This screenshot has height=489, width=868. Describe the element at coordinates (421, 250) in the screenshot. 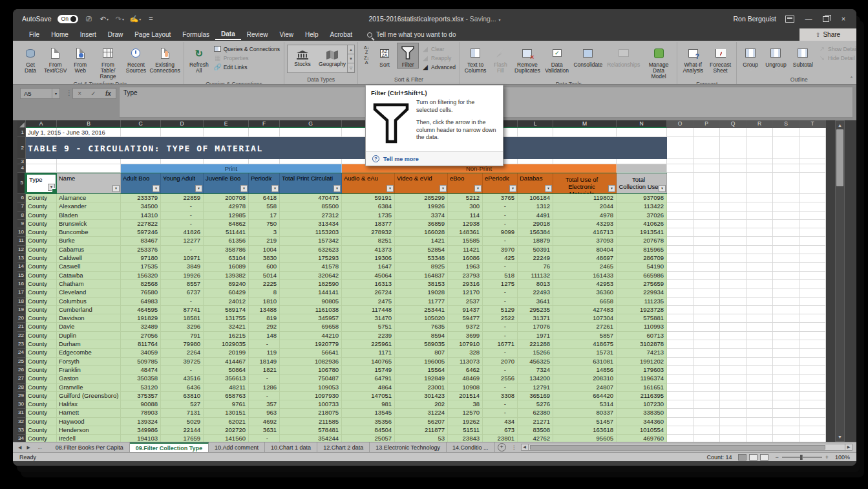

I see `cell: 52854` at that location.